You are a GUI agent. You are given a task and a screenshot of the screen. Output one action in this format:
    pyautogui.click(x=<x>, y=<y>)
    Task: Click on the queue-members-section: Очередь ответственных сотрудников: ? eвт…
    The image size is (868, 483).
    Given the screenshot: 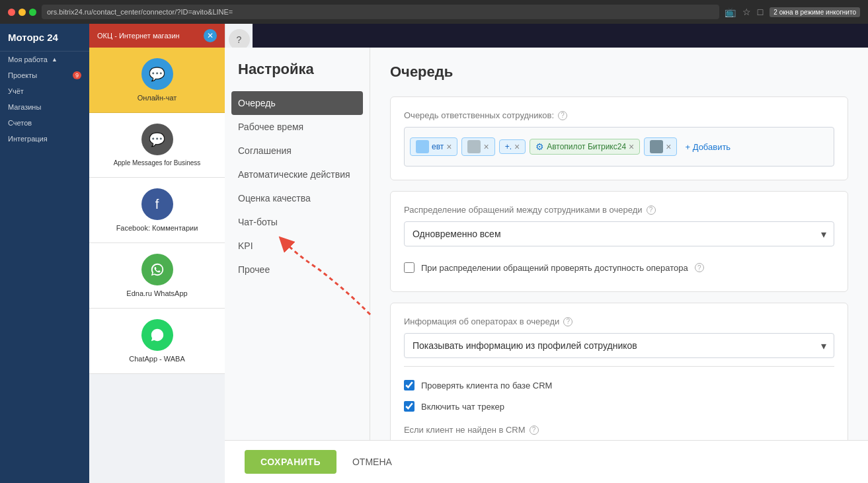 What is the action you would take?
    pyautogui.click(x=619, y=139)
    